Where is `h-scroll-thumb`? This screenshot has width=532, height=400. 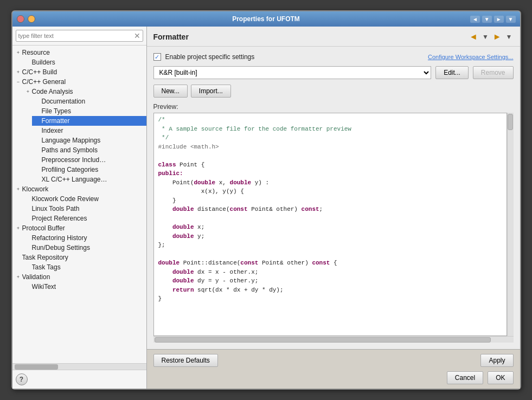
h-scroll-thumb is located at coordinates (323, 340).